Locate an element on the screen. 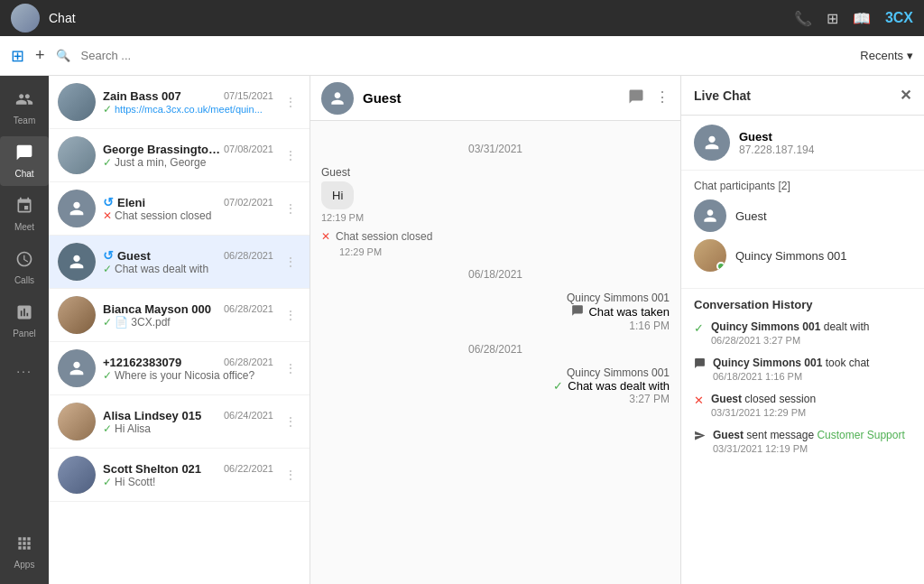  sidebar-item-panel: Panel is located at coordinates (24, 321).